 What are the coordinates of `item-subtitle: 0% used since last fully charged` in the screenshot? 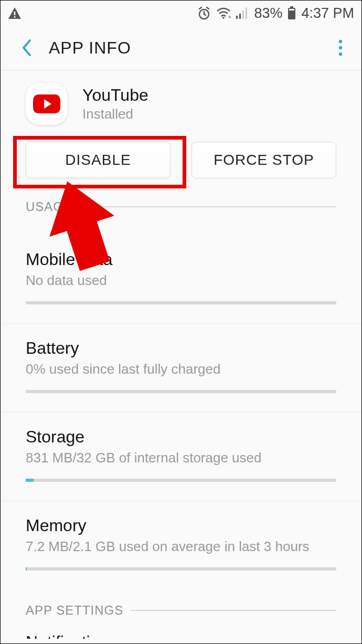 It's located at (181, 369).